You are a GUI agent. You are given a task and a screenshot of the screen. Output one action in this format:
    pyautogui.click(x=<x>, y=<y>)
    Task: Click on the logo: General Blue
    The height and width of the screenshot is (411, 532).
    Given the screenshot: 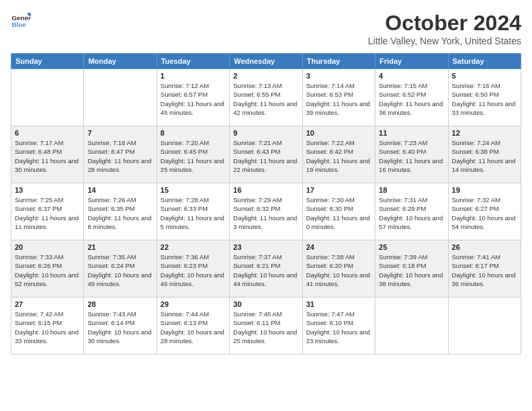 What is the action you would take?
    pyautogui.click(x=21, y=21)
    